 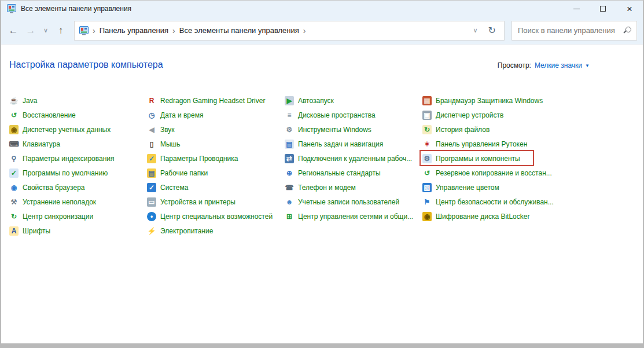 I want to click on control-panel-item: ◀Звук, so click(x=216, y=130).